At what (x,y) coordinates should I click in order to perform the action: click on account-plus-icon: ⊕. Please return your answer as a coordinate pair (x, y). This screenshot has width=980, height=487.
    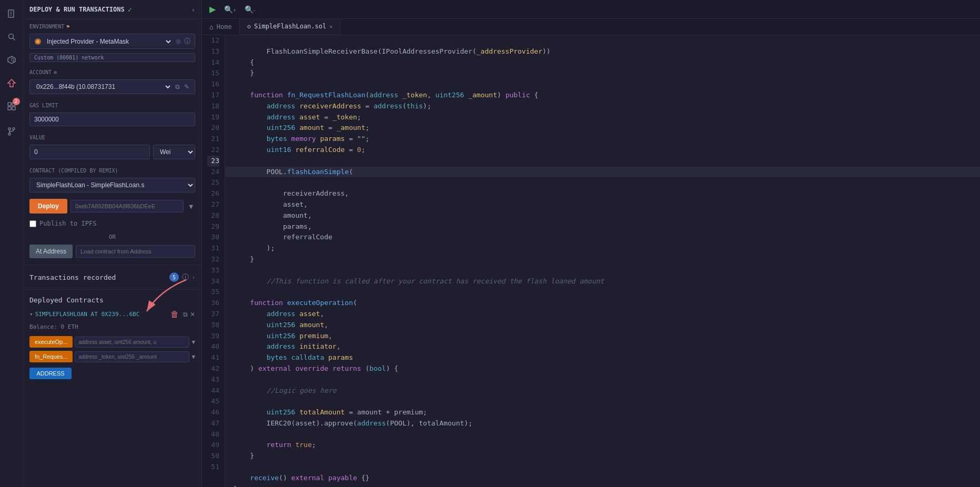
    Looking at the image, I should click on (55, 73).